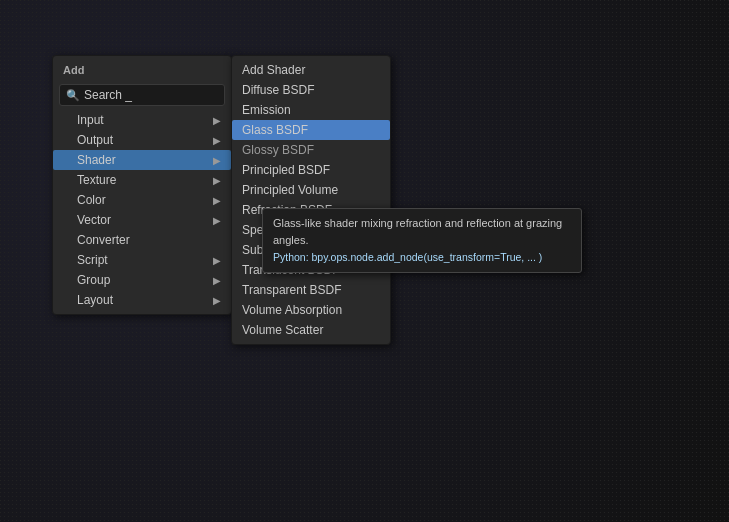  I want to click on shader-item-add-shader: Add Shader, so click(311, 70).